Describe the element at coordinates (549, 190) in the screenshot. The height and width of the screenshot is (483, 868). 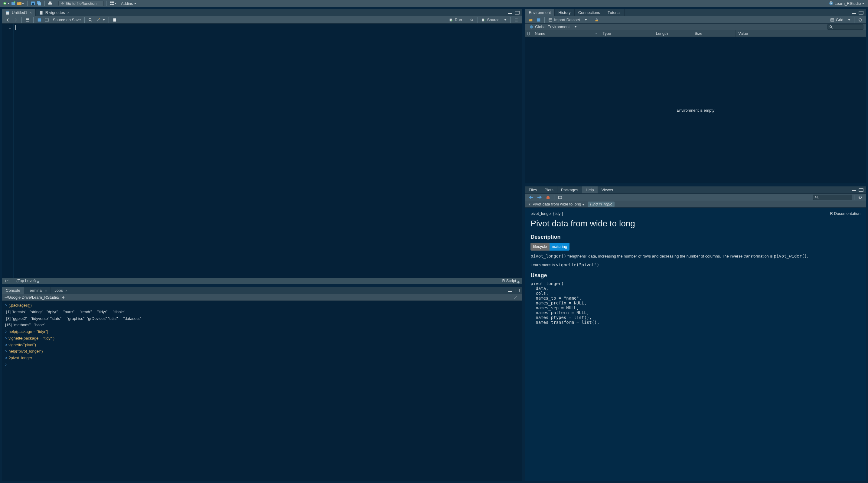
I see `tab-plots: Plots` at that location.